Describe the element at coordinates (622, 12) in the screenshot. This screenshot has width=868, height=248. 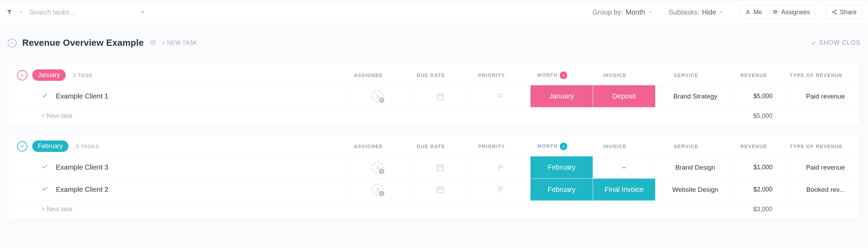
I see `group-by-control: Group by: Month` at that location.